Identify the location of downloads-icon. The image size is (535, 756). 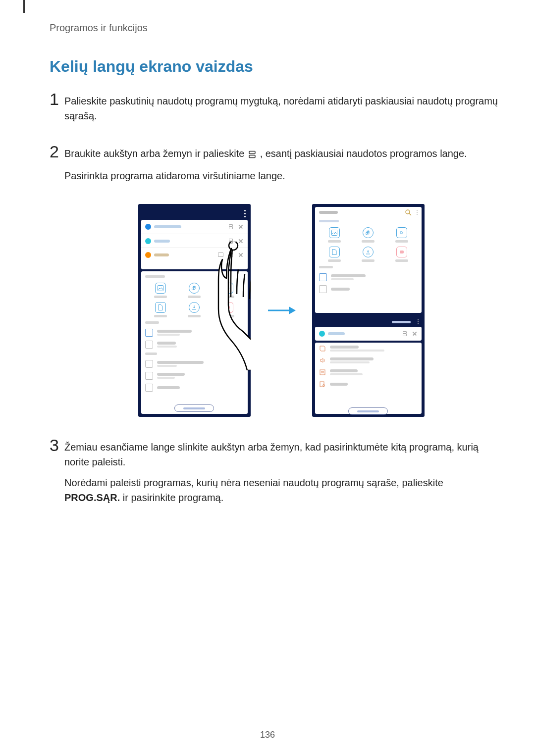
(194, 307).